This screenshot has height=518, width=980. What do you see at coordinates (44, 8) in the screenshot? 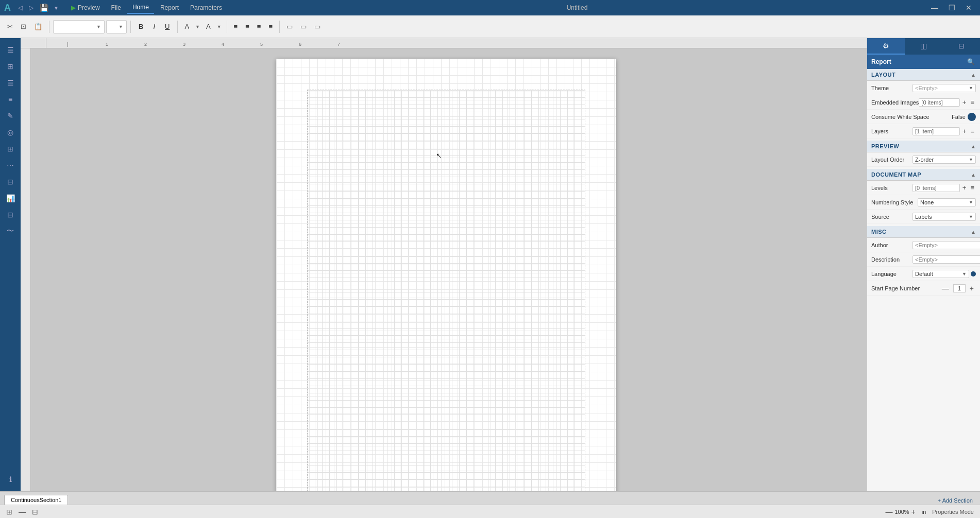
I see `save-btn: 💾` at bounding box center [44, 8].